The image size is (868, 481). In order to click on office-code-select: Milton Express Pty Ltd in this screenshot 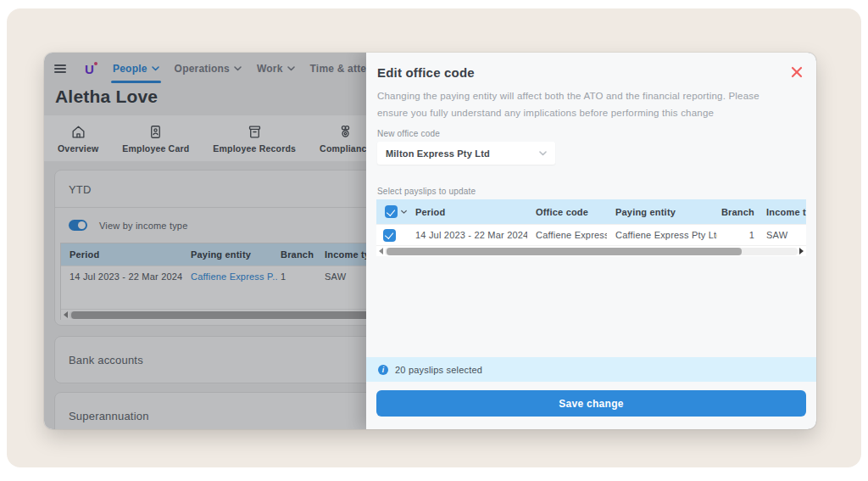, I will do `click(466, 153)`.